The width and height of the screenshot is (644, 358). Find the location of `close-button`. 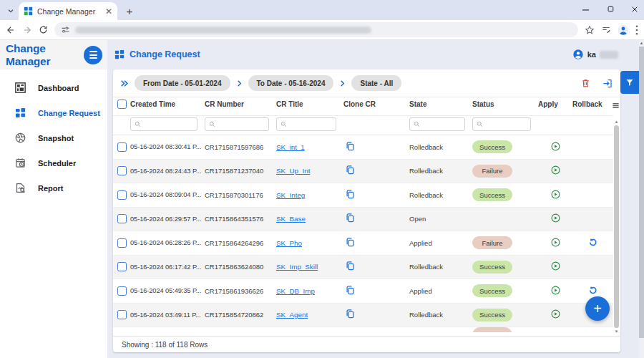

close-button is located at coordinates (635, 9).